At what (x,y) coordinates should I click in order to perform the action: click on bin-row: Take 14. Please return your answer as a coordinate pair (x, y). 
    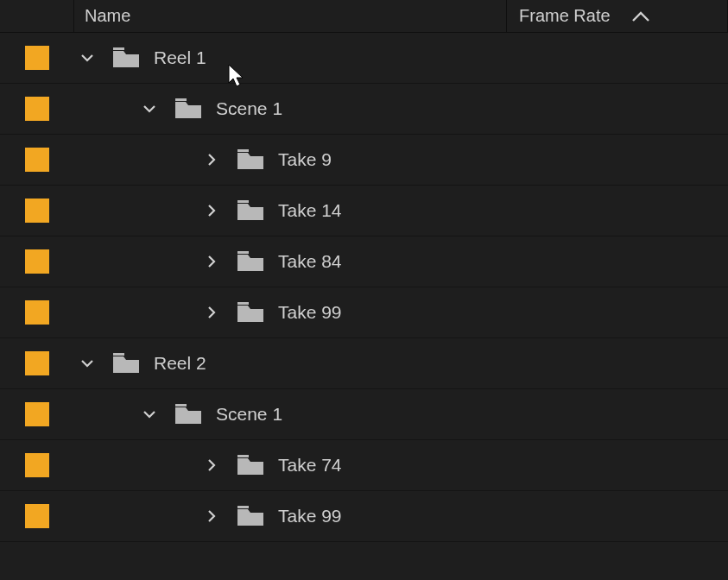
    Looking at the image, I should click on (364, 211).